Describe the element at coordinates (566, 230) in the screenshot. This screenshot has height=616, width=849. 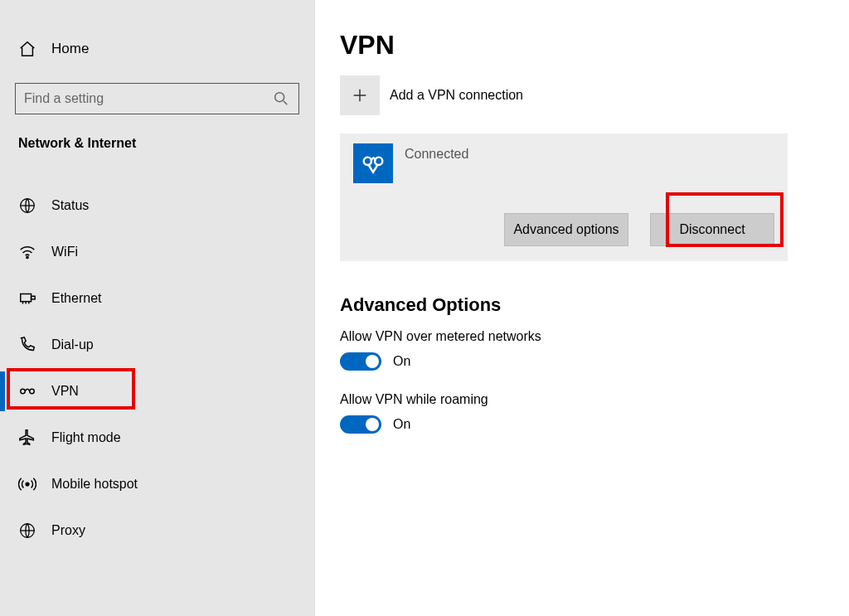
I see `advanced-options-button: Advanced options` at that location.